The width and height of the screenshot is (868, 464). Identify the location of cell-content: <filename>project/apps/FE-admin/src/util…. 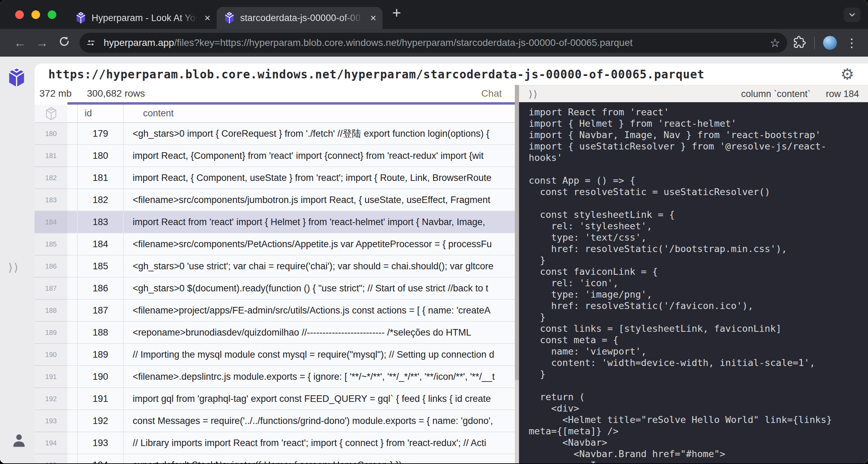
(319, 311).